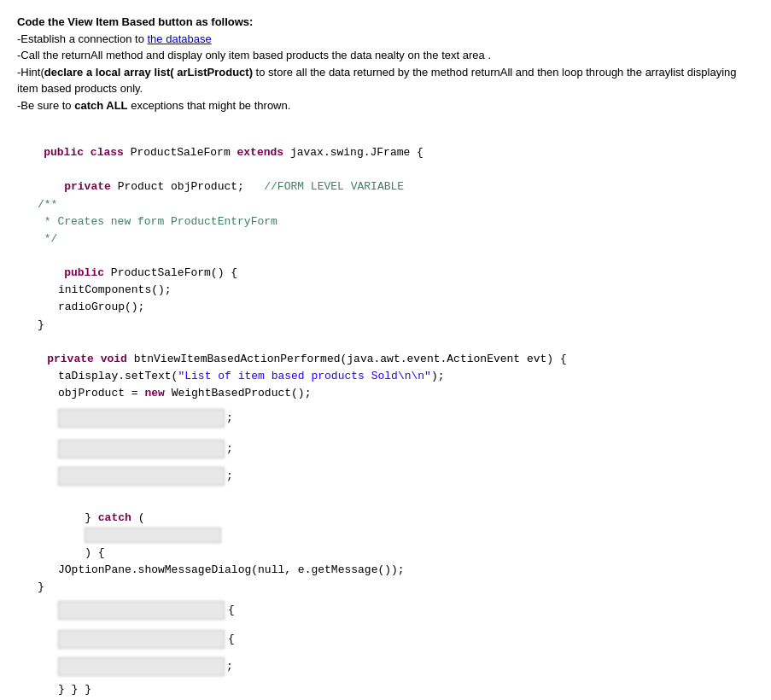  I want to click on catch-emphasis: catch ALL, so click(101, 106).